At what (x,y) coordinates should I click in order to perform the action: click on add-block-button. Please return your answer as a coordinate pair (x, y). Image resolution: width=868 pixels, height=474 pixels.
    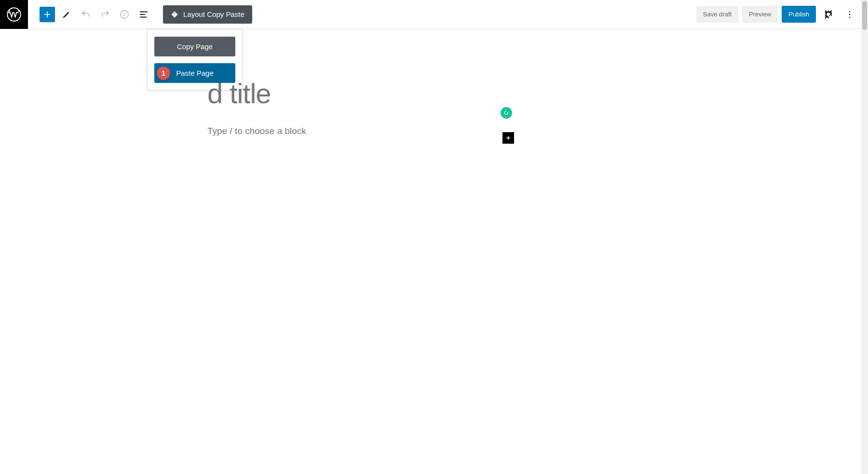
    Looking at the image, I should click on (47, 14).